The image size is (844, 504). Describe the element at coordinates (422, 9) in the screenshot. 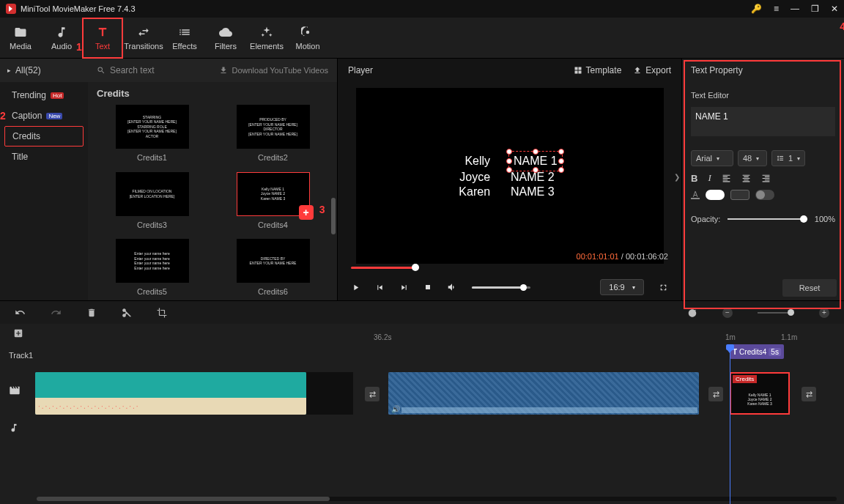

I see `titlebar: MiniTool MovieMaker Free 7.4.3 🔑 ≡ — ❐ ✕` at that location.